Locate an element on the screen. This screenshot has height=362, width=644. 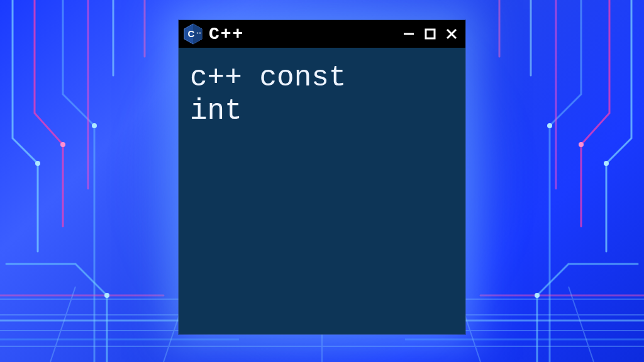
minimize-button is located at coordinates (409, 34).